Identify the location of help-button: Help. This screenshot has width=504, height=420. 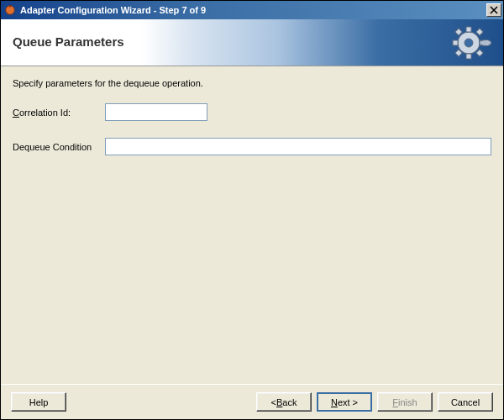
(39, 402).